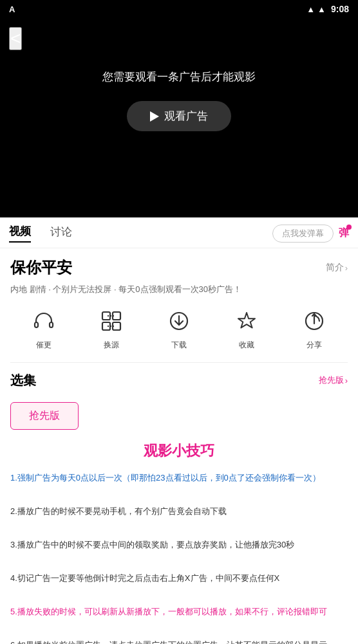 Image resolution: width=358 pixels, height=644 pixels. Describe the element at coordinates (179, 9) in the screenshot. I see `status-bar: A ▲ ▲ 9:08` at that location.